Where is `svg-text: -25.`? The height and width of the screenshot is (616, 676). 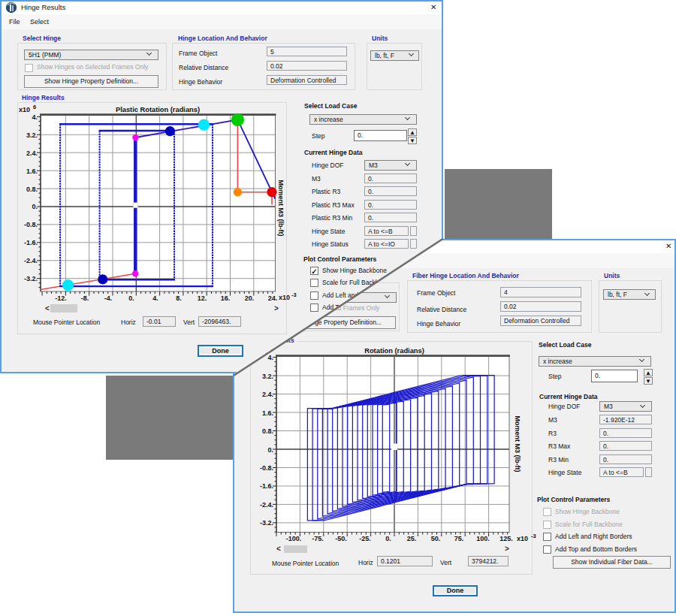 svg-text: -25. is located at coordinates (365, 539).